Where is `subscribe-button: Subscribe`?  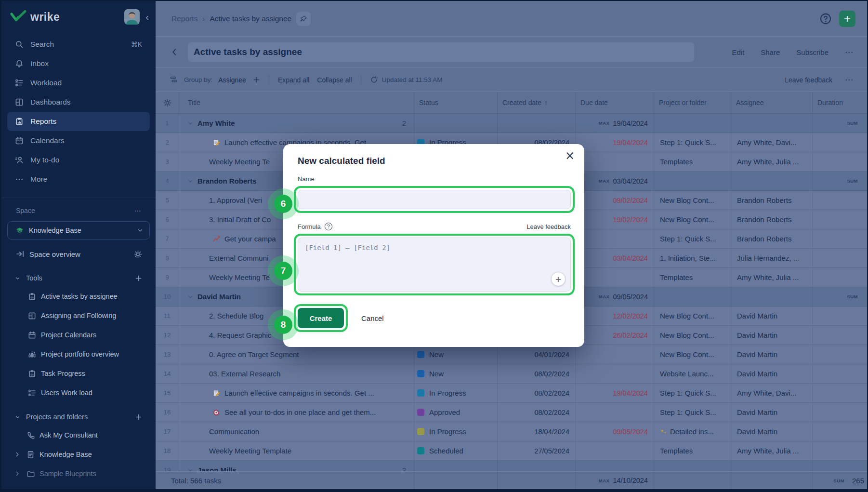
subscribe-button: Subscribe is located at coordinates (812, 52).